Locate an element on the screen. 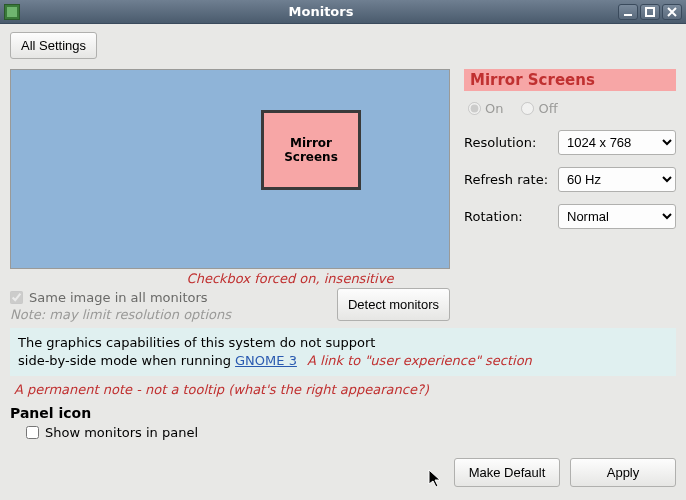 The height and width of the screenshot is (500, 686). same-image-label: Same image in all monitors is located at coordinates (118, 298).